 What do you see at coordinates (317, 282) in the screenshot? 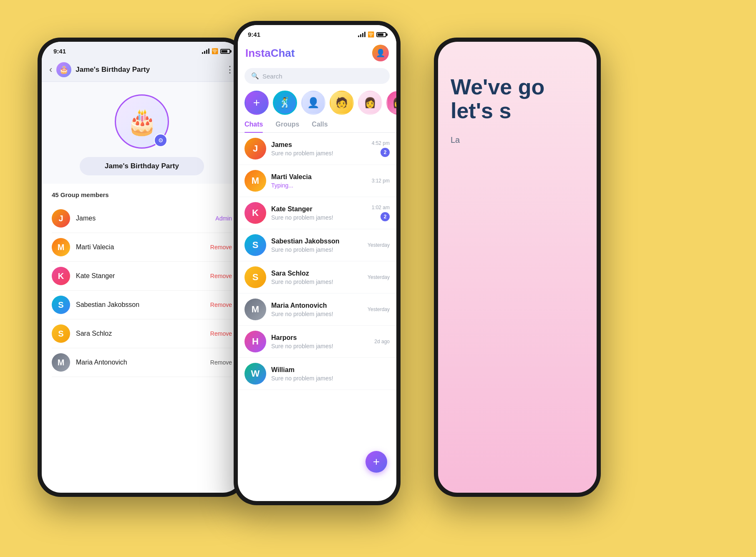
I see `chat-preview-sara: Sure no problem james!` at bounding box center [317, 282].